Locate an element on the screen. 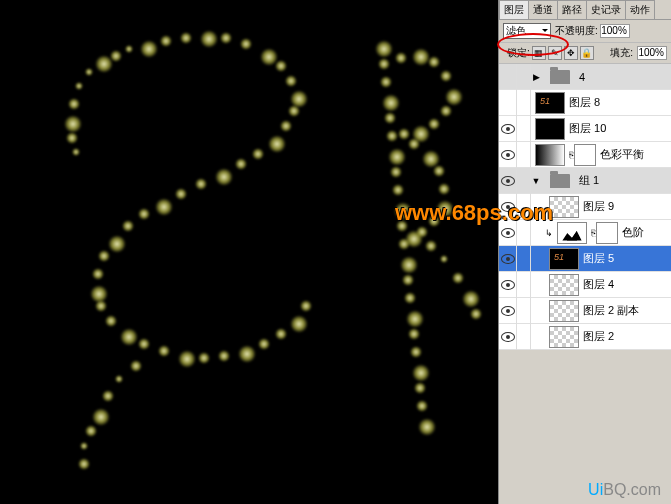  layer-group-4: ▶ 4 is located at coordinates (585, 77).